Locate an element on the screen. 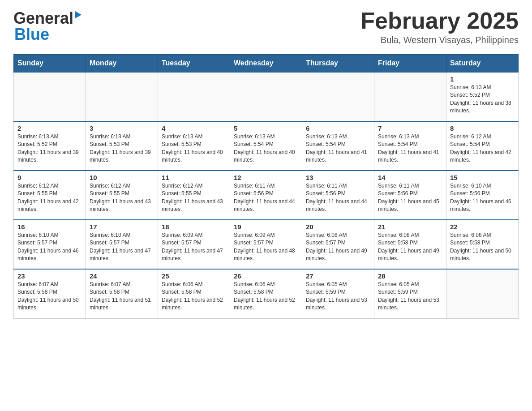 This screenshot has height=411, width=532. header-friday: Friday is located at coordinates (410, 64).